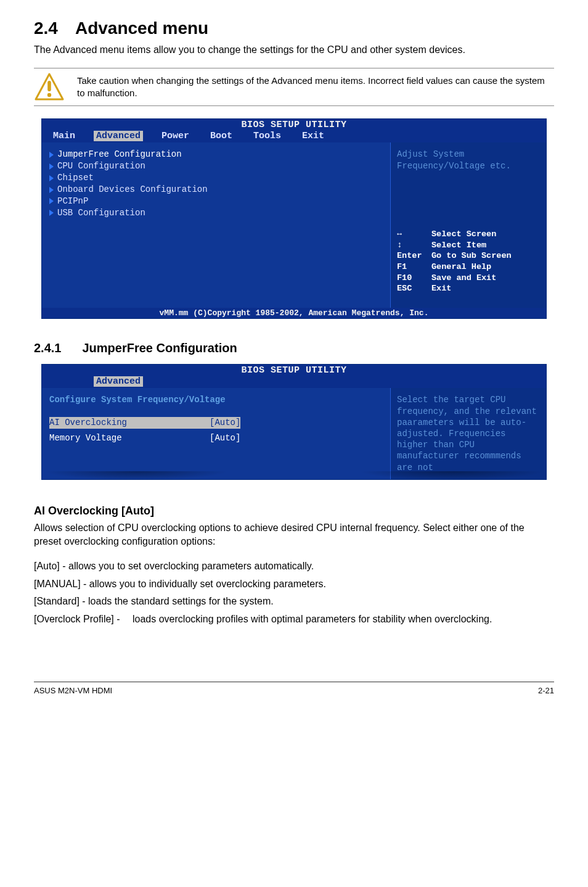 The height and width of the screenshot is (887, 588). I want to click on field-memory-voltage: Memory Voltage [Auto], so click(216, 438).